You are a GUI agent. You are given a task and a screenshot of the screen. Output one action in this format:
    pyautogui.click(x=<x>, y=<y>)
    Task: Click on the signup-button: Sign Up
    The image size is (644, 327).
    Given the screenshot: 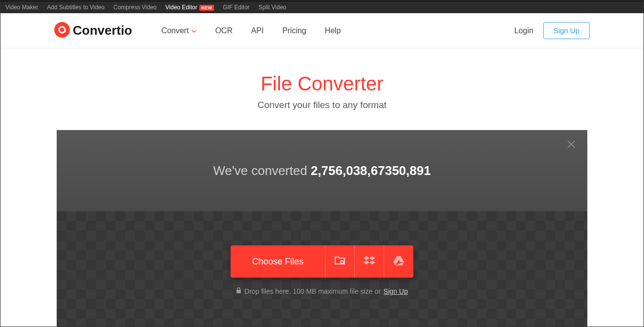 What is the action you would take?
    pyautogui.click(x=567, y=30)
    